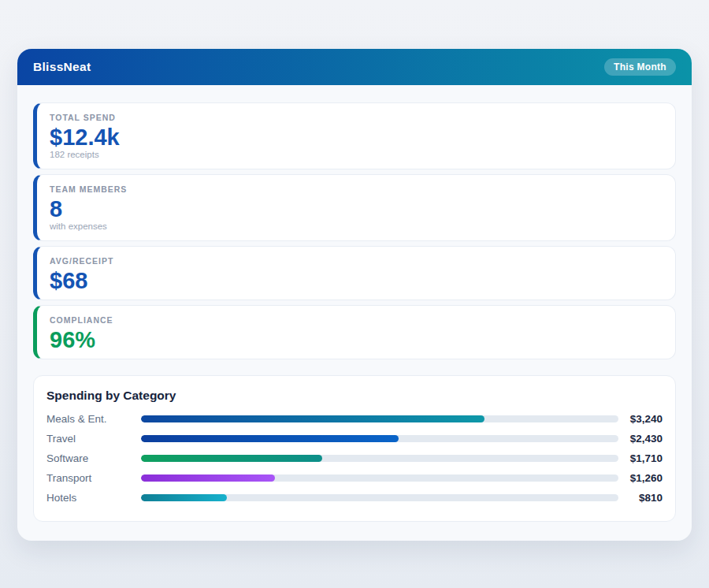  What do you see at coordinates (354, 498) in the screenshot?
I see `chart-row: Hotels $810` at bounding box center [354, 498].